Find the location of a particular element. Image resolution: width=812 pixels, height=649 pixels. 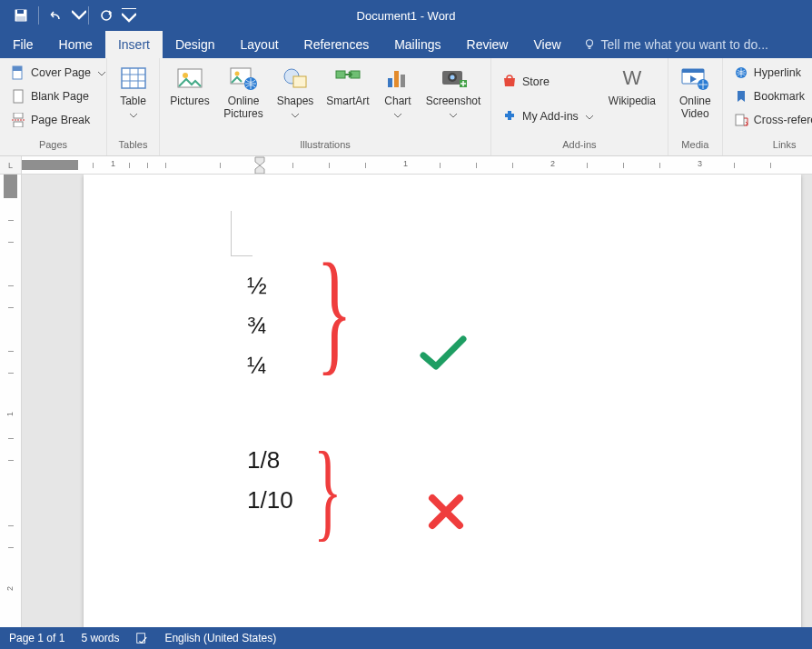

blank-page-label: Blank Page is located at coordinates (60, 96).